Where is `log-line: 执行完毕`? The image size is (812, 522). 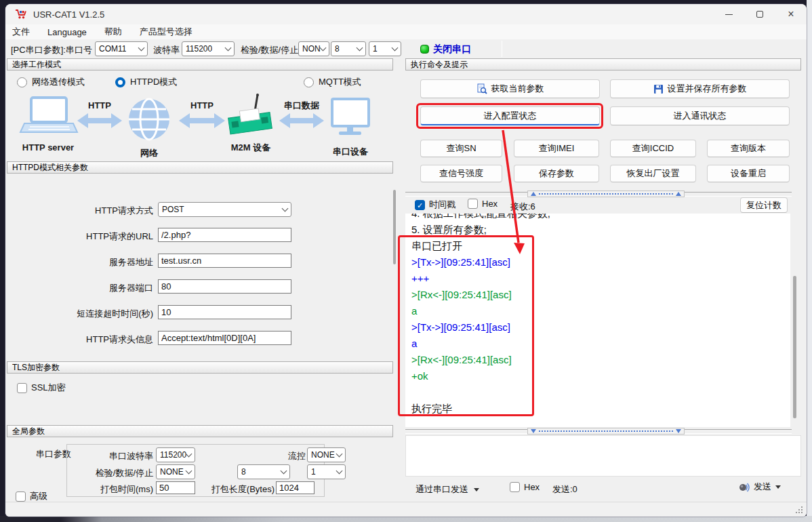 log-line: 执行完毕 is located at coordinates (601, 409).